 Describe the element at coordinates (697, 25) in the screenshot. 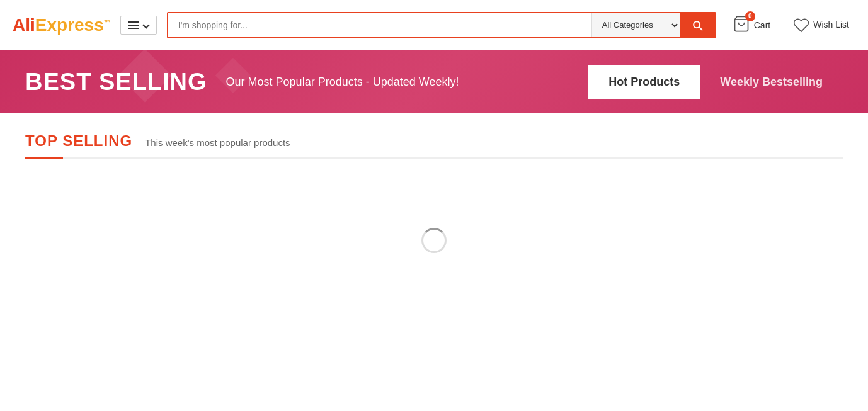

I see `search-icon` at that location.